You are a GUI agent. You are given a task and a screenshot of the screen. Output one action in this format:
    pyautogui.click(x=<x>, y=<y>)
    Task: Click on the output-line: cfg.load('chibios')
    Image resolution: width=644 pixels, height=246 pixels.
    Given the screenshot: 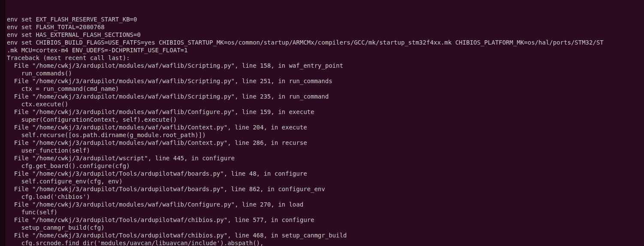 What is the action you would take?
    pyautogui.click(x=324, y=197)
    